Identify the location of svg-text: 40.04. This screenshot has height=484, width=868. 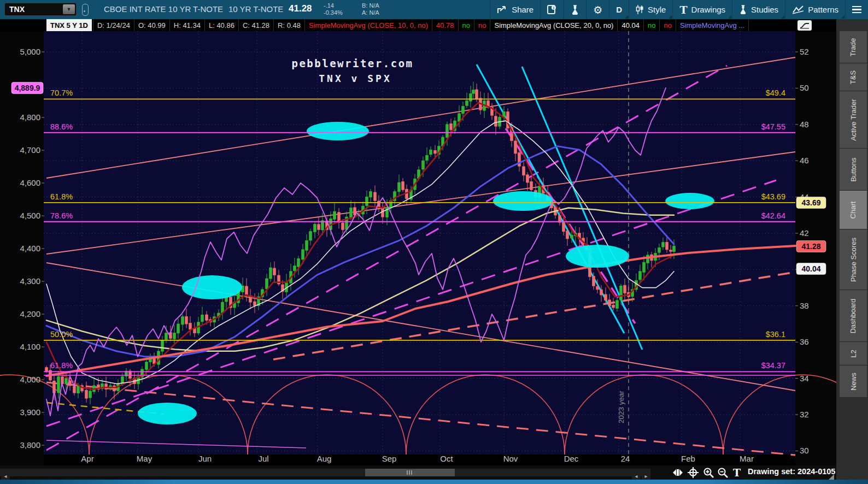
(811, 269).